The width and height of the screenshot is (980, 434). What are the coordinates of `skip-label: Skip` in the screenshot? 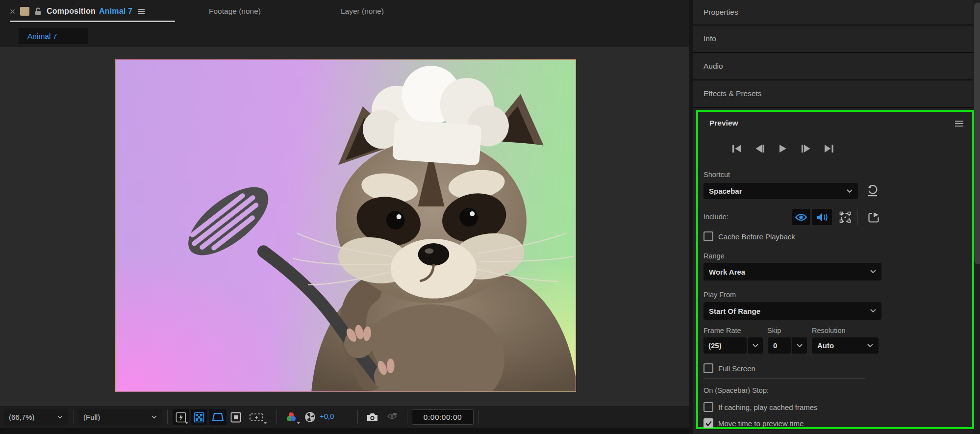 It's located at (774, 331).